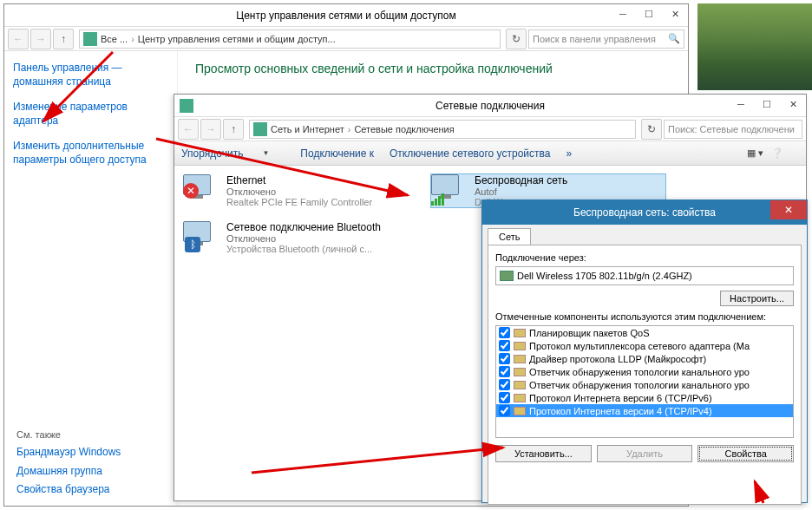  I want to click on organize-menu: Упорядочить▼, so click(232, 154).